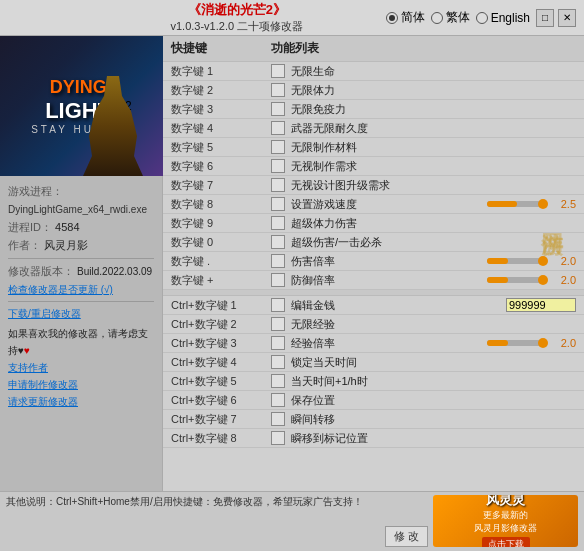 This screenshot has height=551, width=584. Describe the element at coordinates (450, 18) in the screenshot. I see `lang-fanti: 繁体` at that location.